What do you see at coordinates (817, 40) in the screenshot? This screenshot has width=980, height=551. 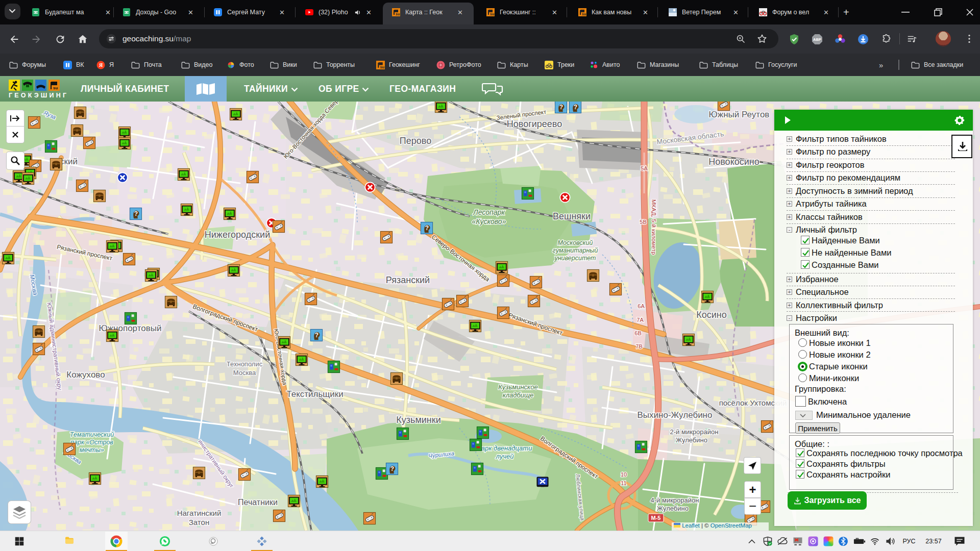 I see `svg-text: ABP` at bounding box center [817, 40].